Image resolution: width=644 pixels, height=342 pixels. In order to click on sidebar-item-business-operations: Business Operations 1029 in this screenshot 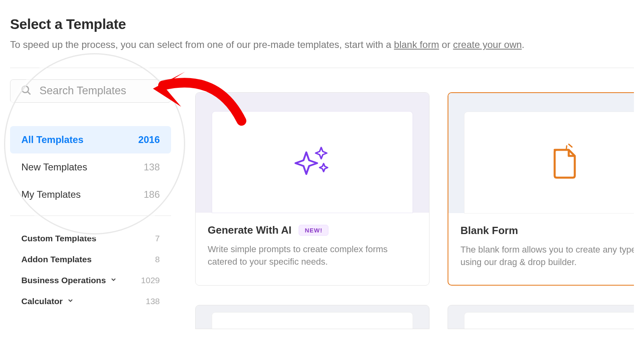, I will do `click(91, 280)`.